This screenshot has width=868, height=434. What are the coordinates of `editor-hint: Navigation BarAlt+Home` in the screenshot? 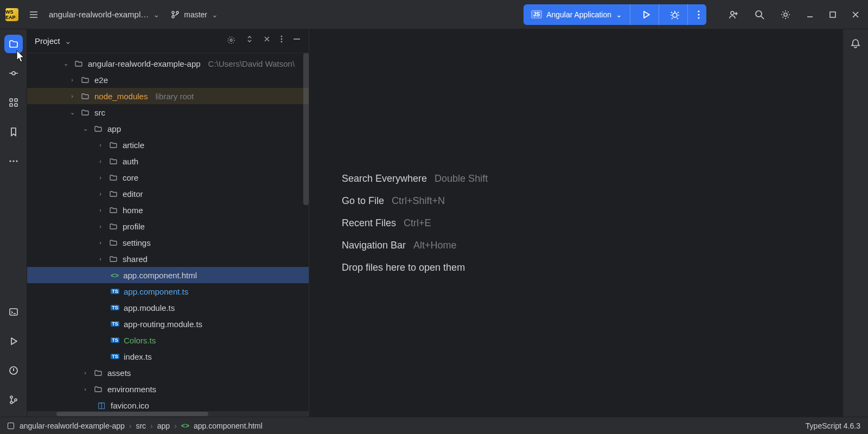 It's located at (414, 245).